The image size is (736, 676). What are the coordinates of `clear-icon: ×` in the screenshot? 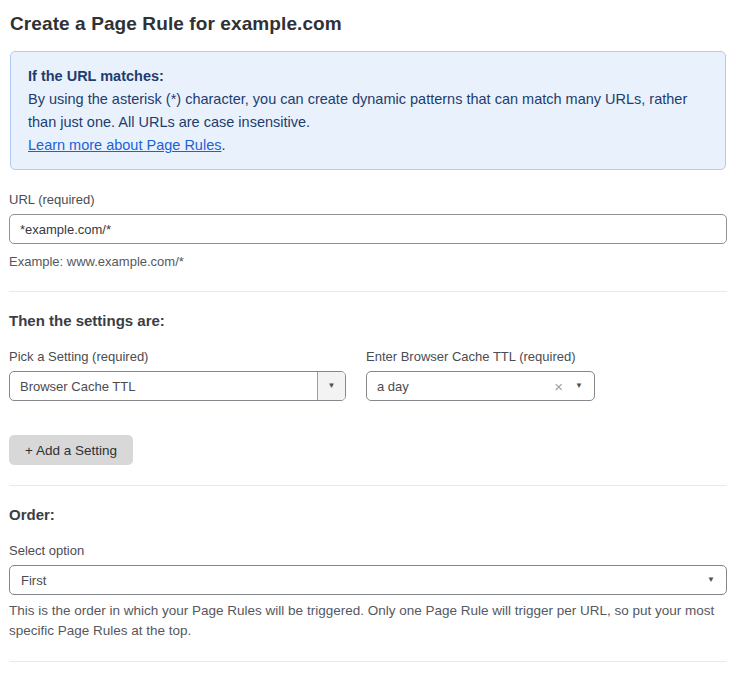 It's located at (558, 386).